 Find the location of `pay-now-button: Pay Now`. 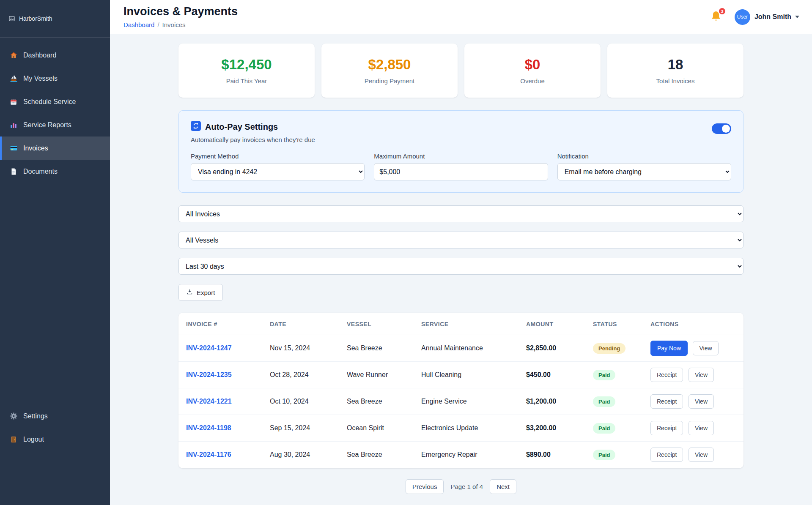

pay-now-button: Pay Now is located at coordinates (669, 348).